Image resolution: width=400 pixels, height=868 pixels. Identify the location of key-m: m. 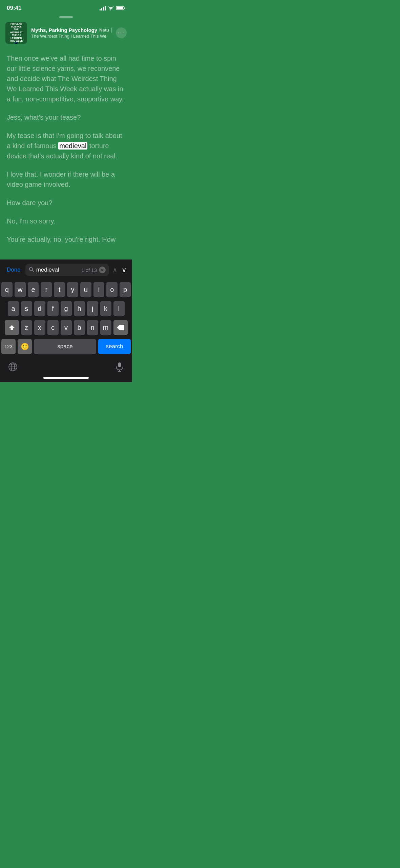
(106, 328).